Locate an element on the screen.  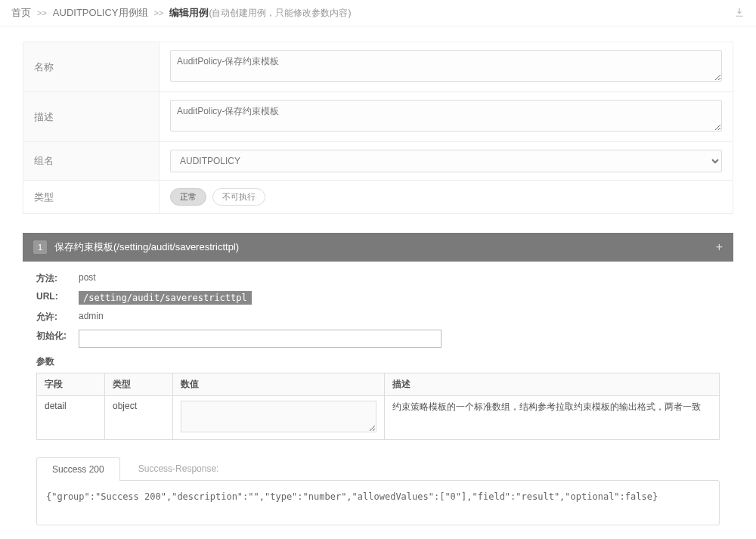
section-index-badge: 1 is located at coordinates (40, 247).